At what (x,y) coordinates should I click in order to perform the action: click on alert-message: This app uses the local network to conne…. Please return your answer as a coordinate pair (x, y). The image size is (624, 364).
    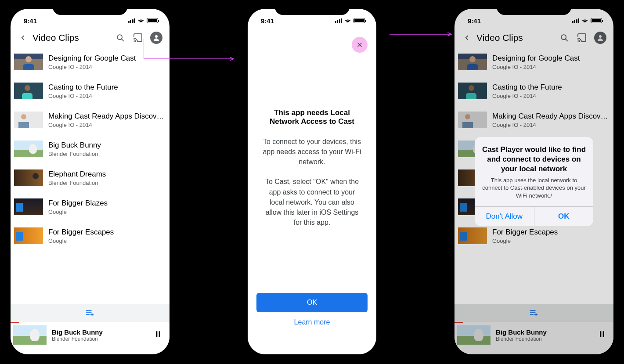
    Looking at the image, I should click on (534, 188).